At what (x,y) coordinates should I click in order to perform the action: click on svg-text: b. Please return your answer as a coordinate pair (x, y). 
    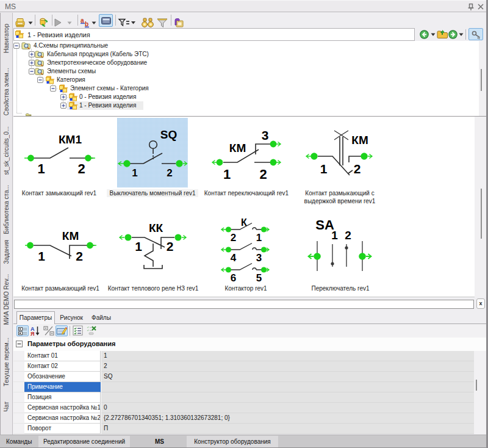
    Looking at the image, I should click on (87, 24).